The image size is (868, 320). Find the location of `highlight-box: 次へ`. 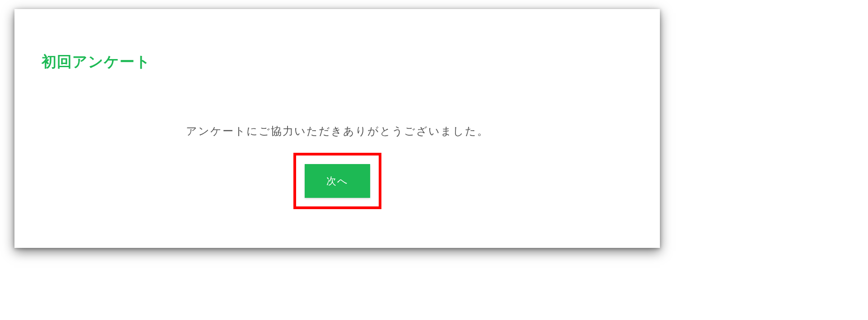

highlight-box: 次へ is located at coordinates (338, 181).